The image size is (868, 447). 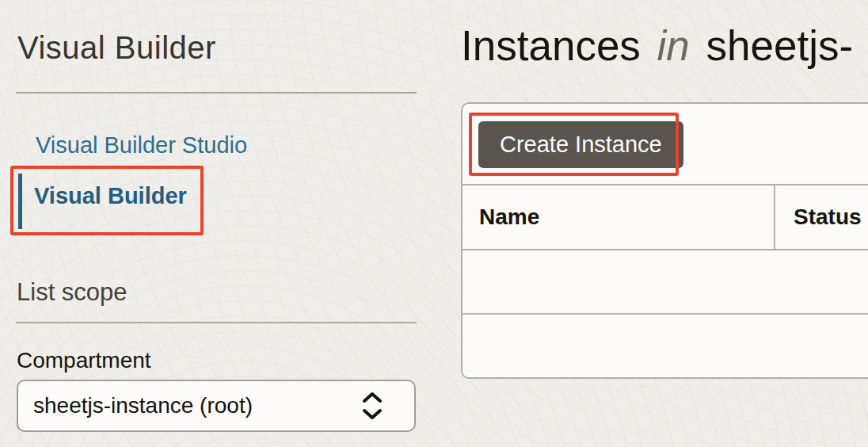 I want to click on compartment-select-value: sheetjs-instance (root), so click(x=198, y=406).